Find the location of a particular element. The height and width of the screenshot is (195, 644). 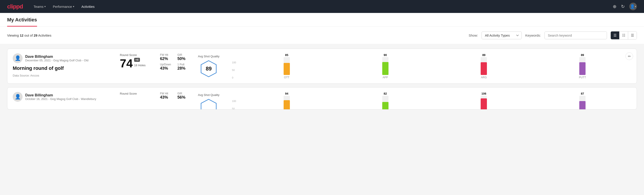

refresh-icon: ↻ is located at coordinates (623, 6).